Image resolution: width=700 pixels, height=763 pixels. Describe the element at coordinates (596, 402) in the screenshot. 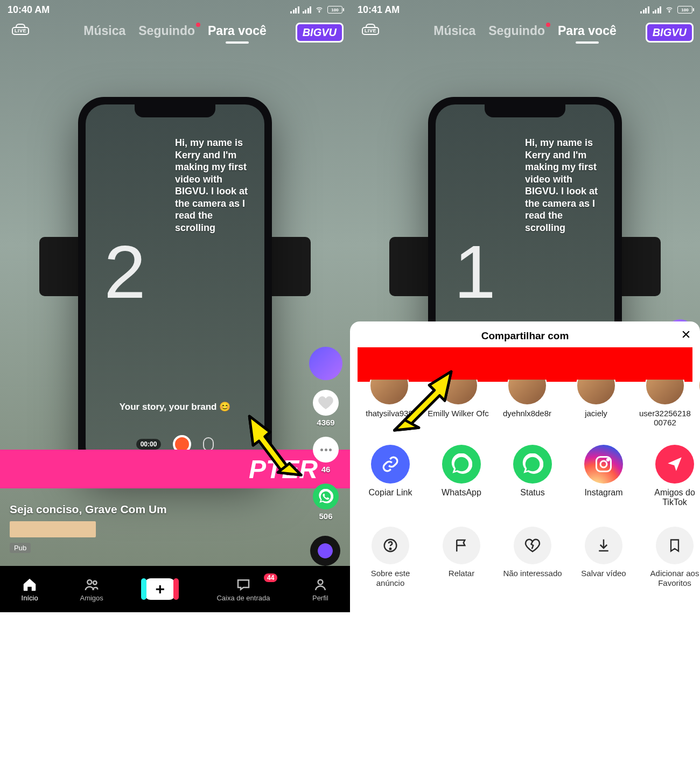

I see `share-person: jaciely` at that location.